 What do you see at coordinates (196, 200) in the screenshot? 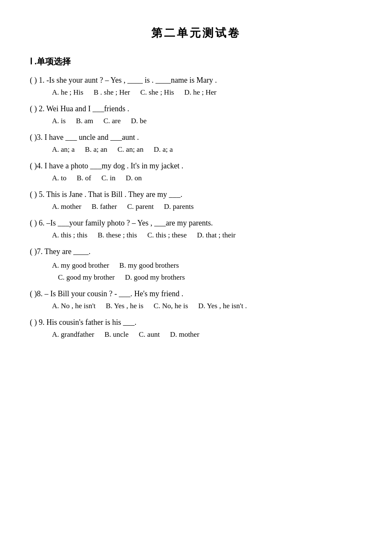
I see `question-5: ( ) 5. This is Jane . That is Bill . The…` at bounding box center [196, 200].